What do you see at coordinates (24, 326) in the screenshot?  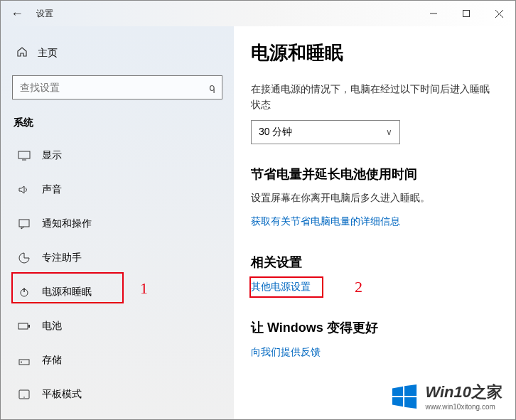 I see `battery-icon` at bounding box center [24, 326].